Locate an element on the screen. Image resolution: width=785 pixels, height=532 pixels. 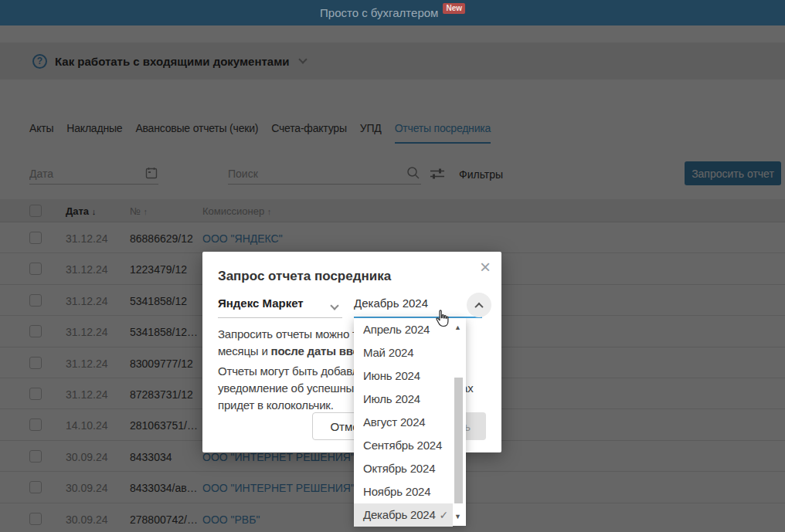
collapse-dropdown-button is located at coordinates (479, 305).